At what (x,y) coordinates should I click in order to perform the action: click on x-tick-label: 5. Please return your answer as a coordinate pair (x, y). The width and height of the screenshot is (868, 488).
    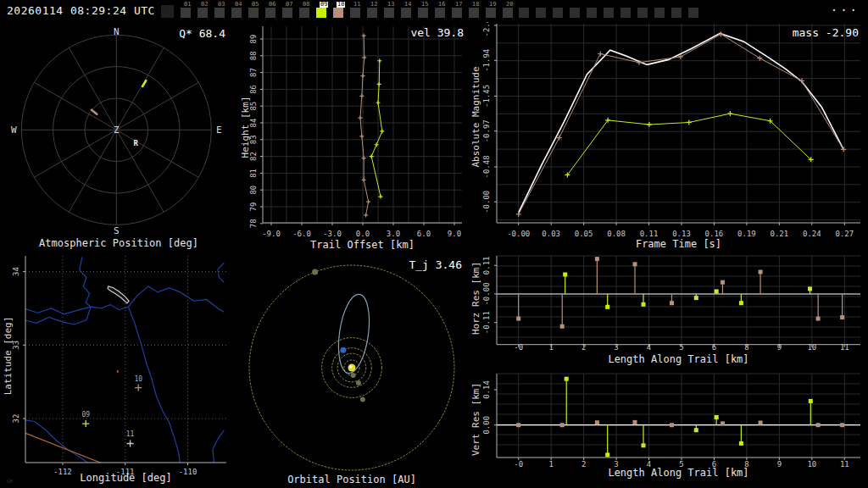
    Looking at the image, I should click on (682, 347).